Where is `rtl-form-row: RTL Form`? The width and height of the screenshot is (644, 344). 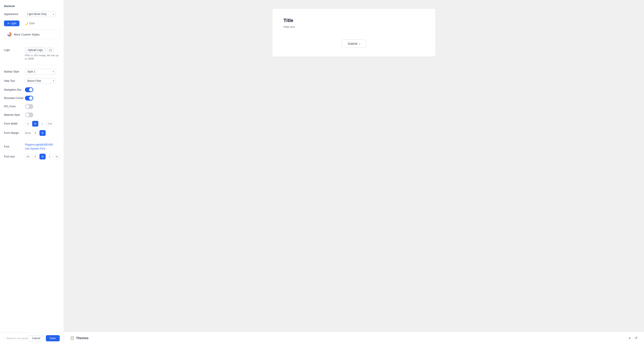
rtl-form-row: RTL Form is located at coordinates (32, 107).